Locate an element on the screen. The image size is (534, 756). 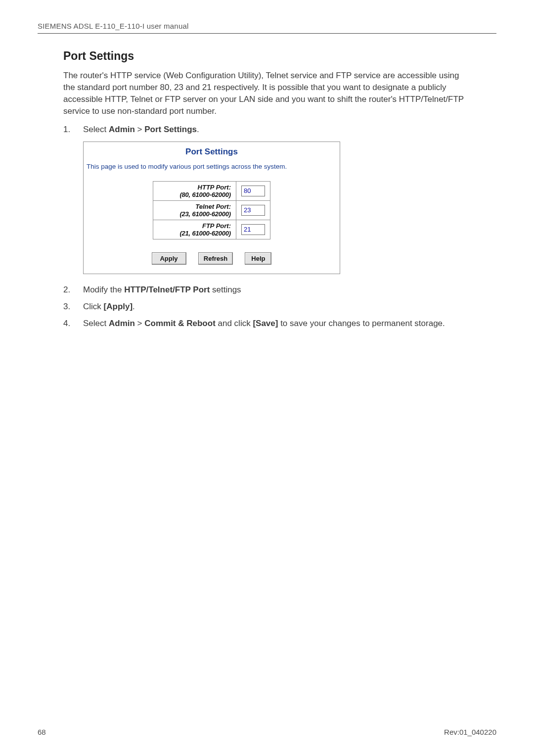
step-3-text: Click [Apply]. is located at coordinates (277, 307).